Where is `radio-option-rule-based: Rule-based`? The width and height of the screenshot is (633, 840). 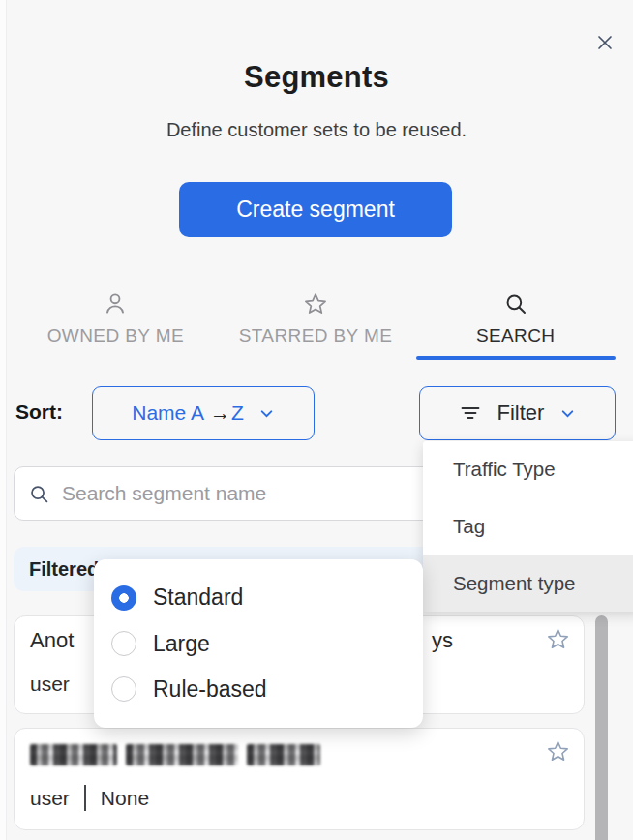 radio-option-rule-based: Rule-based is located at coordinates (258, 689).